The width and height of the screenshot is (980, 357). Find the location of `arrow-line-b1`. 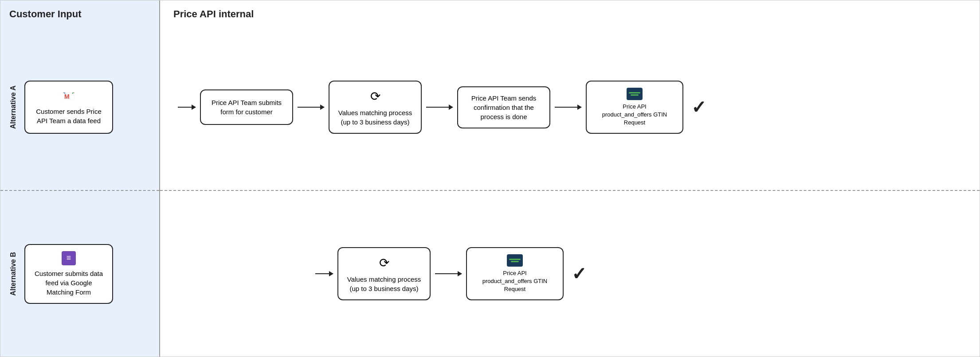

arrow-line-b1 is located at coordinates (448, 274).